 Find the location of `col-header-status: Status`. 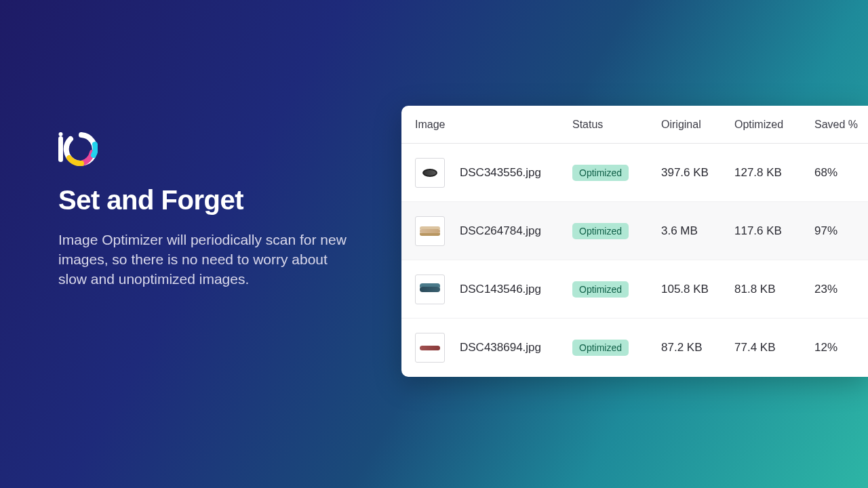

col-header-status: Status is located at coordinates (617, 125).